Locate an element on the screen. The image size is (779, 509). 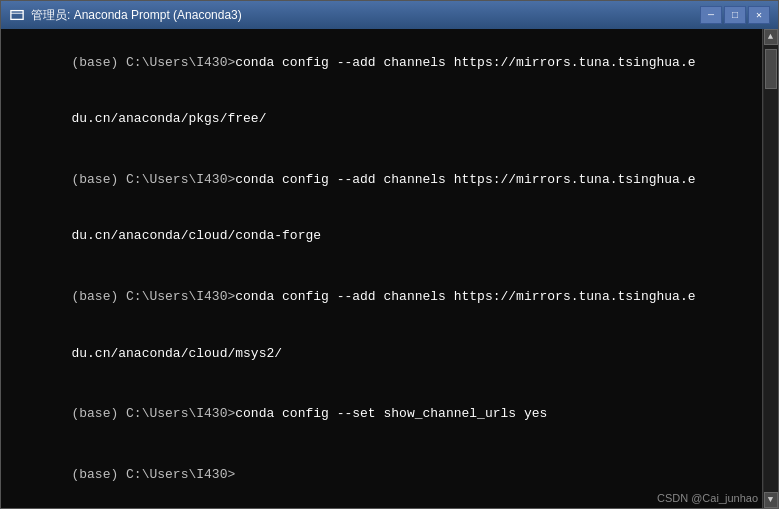
window-controls: ─ □ ✕ is located at coordinates (735, 15).